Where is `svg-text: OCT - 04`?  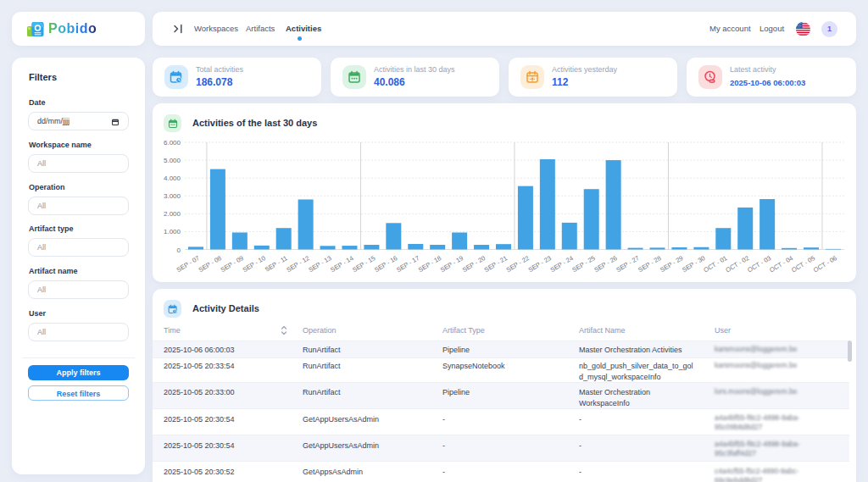 svg-text: OCT - 04 is located at coordinates (782, 264).